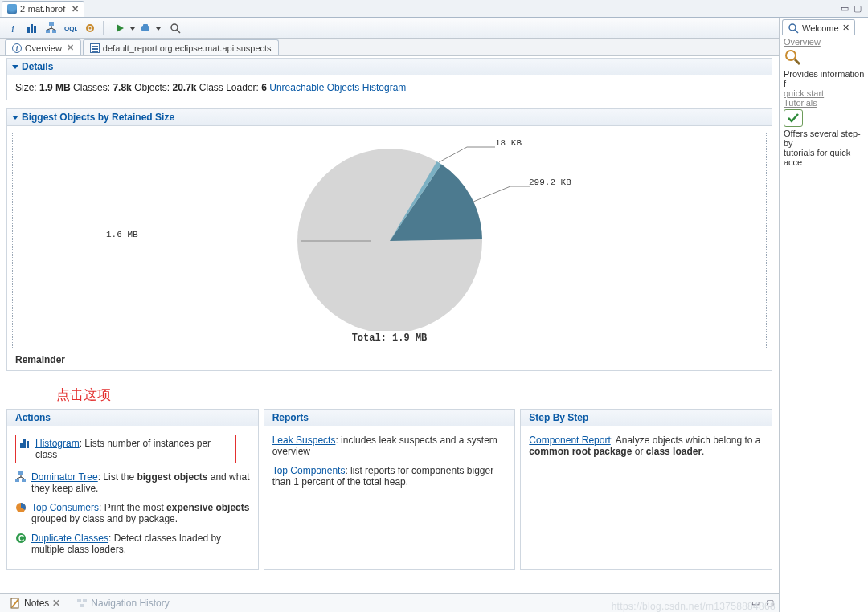 This screenshot has width=868, height=612. I want to click on check-icon, so click(793, 118).